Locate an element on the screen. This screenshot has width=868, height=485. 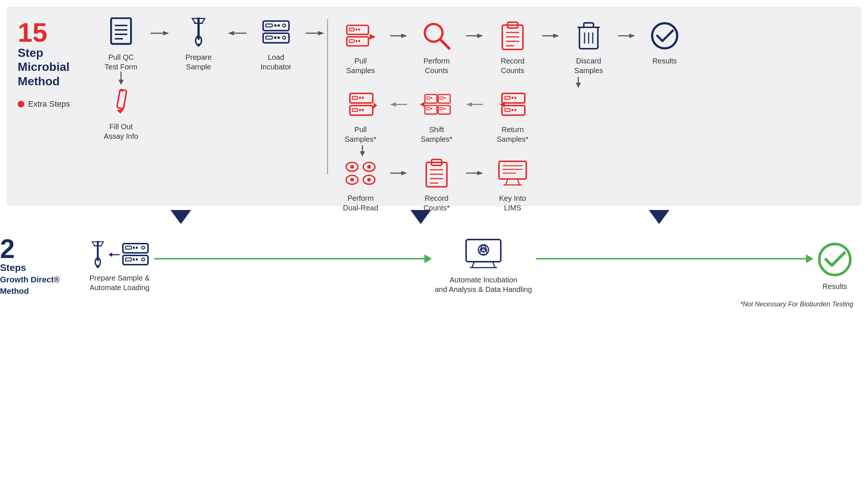
load-incubator-label: LoadIncubator is located at coordinates (276, 62).